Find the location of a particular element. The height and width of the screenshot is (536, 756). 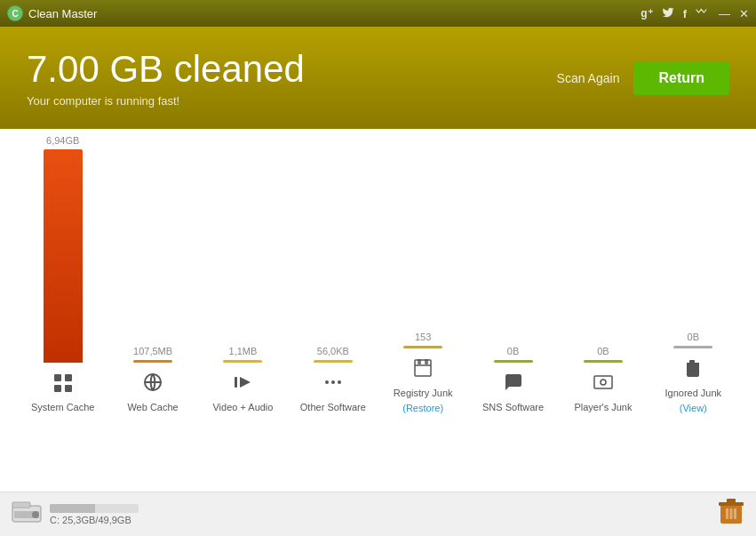

bar-line-other-software is located at coordinates (333, 361).